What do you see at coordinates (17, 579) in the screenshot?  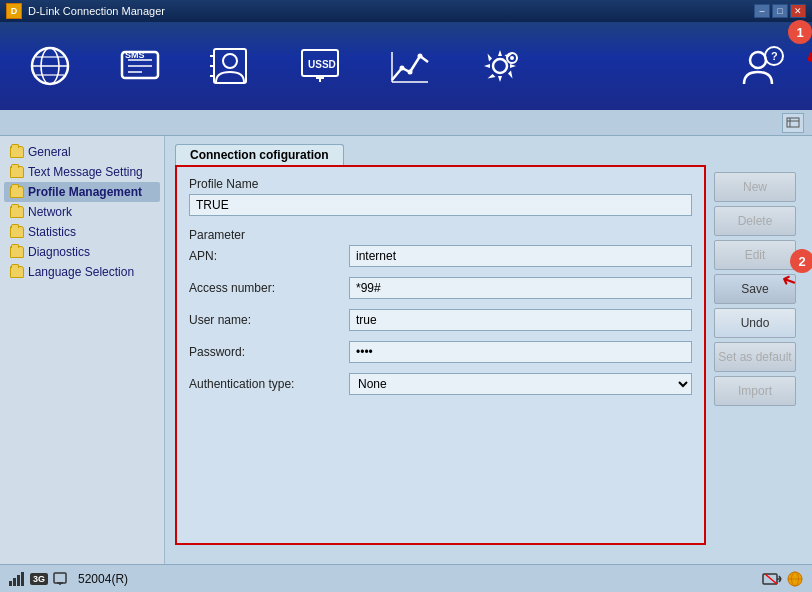 I see `signal-icon` at bounding box center [17, 579].